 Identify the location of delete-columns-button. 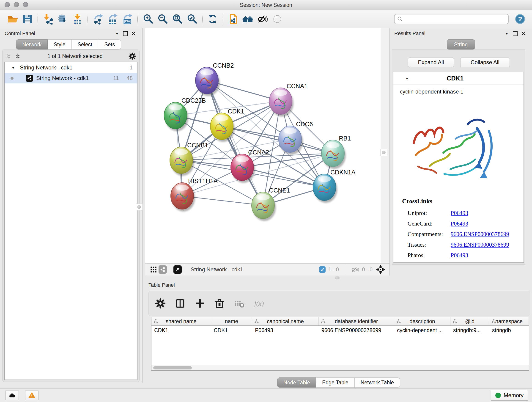
(220, 304).